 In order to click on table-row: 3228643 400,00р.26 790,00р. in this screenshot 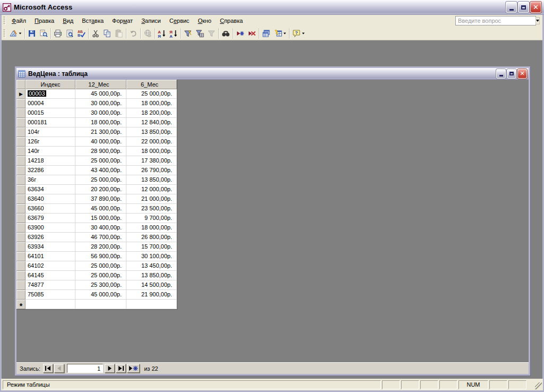, I will do `click(97, 171)`.